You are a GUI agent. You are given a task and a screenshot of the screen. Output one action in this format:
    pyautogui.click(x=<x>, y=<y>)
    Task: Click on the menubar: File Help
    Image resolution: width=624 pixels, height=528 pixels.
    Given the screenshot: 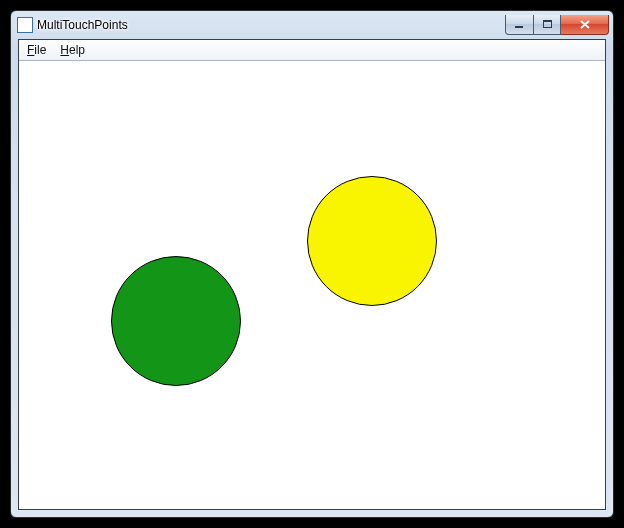 What is the action you would take?
    pyautogui.click(x=312, y=50)
    